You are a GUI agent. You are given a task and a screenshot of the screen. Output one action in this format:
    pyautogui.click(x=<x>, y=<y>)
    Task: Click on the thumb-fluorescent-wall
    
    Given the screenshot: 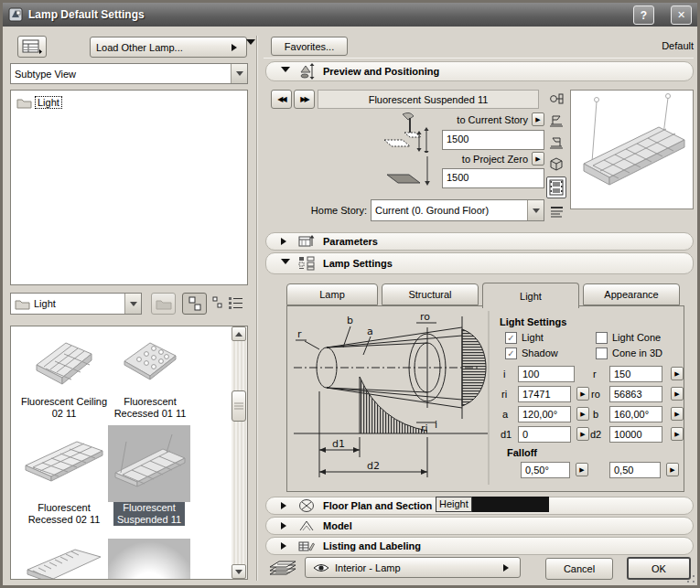 What is the action you would take?
    pyautogui.click(x=64, y=561)
    